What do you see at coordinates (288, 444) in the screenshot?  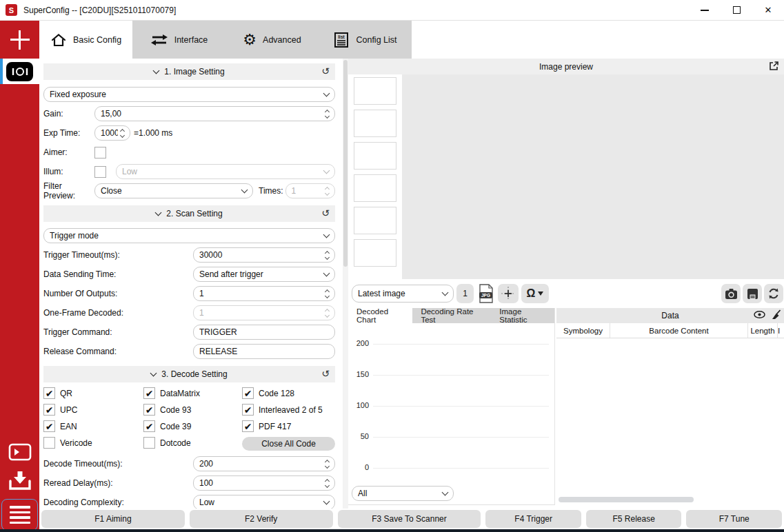 I see `close-all-code-button: Close All Code` at bounding box center [288, 444].